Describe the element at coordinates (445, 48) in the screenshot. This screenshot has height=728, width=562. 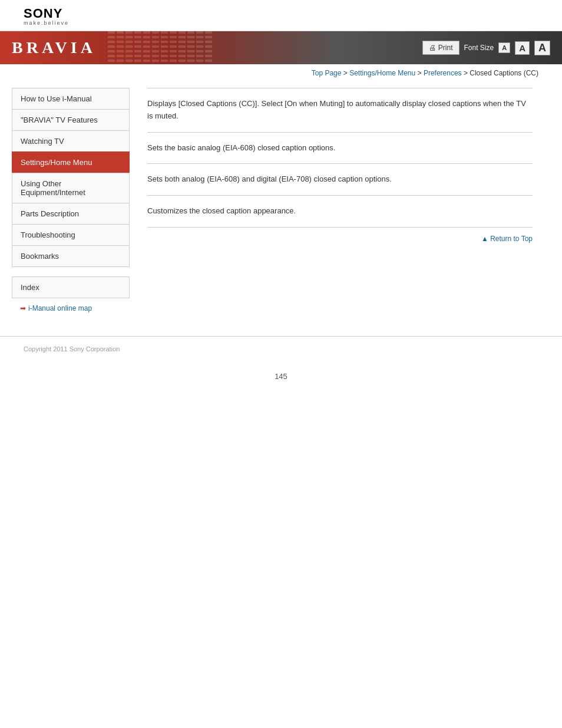
I see `print-label: Print` at that location.